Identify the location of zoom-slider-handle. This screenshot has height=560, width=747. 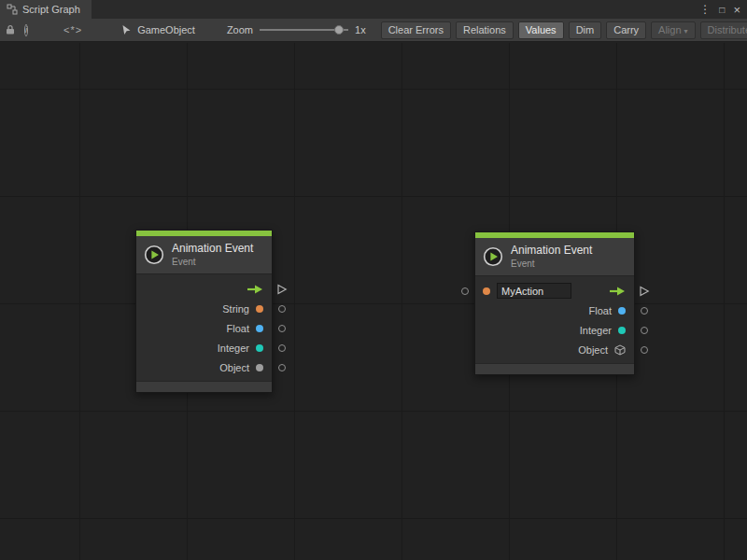
(339, 30).